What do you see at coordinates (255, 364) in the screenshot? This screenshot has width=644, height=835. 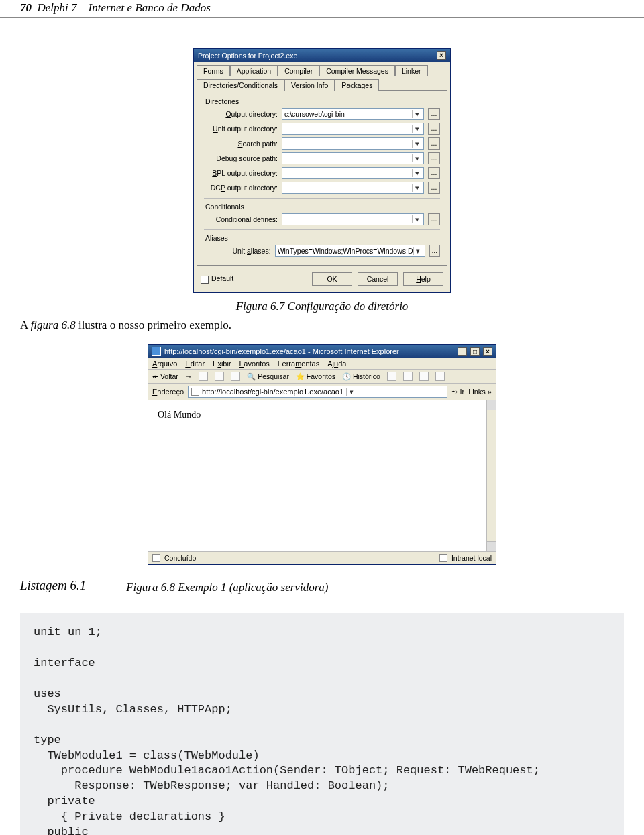 I see `menu-favoritos: Favoritos` at bounding box center [255, 364].